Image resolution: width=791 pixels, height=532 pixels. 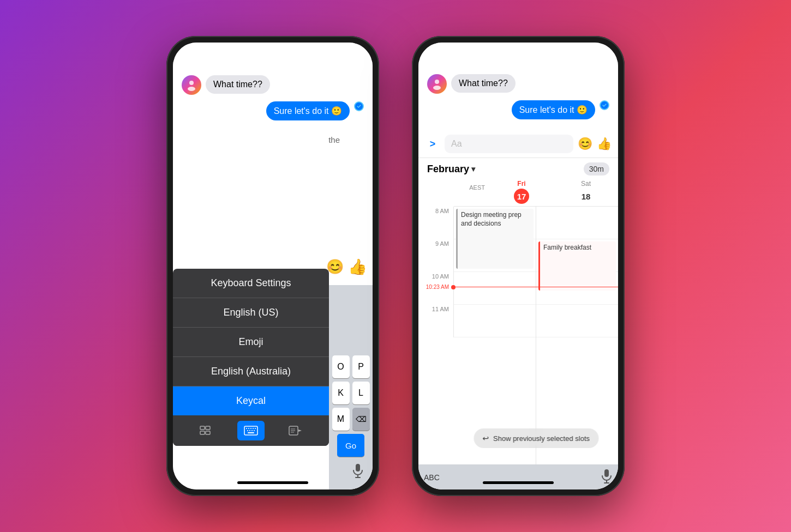 I want to click on sent-message-row-right: Sure let's do it 🙂, so click(x=518, y=110).